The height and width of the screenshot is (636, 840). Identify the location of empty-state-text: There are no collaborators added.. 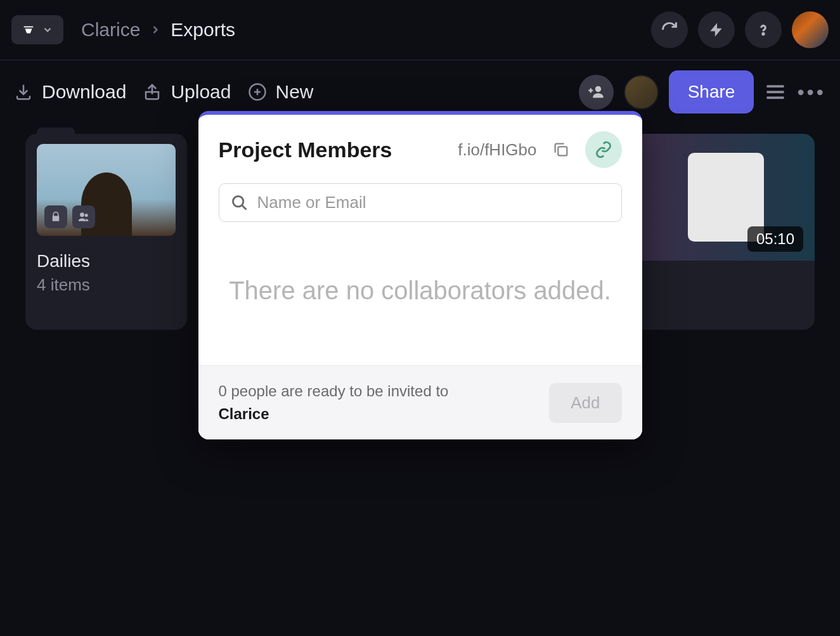
(420, 290).